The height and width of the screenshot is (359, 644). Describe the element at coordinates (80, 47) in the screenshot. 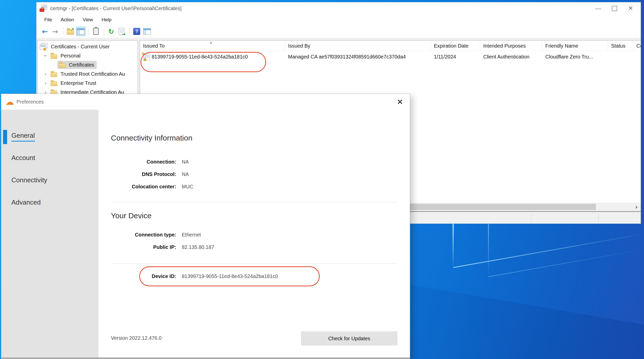

I see `tree-item-label: Certificates - Current User` at that location.